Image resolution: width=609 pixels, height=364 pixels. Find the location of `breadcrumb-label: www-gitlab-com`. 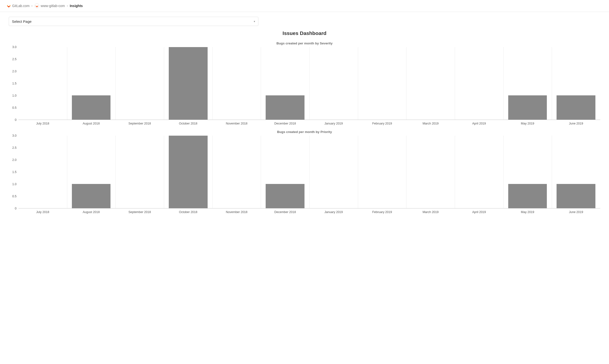

breadcrumb-label: www-gitlab-com is located at coordinates (53, 6).